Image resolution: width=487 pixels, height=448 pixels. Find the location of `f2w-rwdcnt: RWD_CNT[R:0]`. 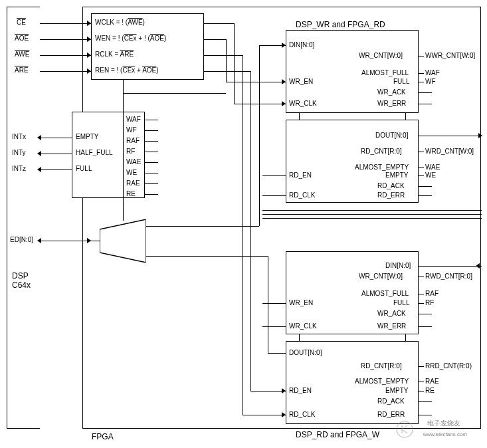

f2w-rwdcnt: RWD_CNT[R:0] is located at coordinates (449, 277).